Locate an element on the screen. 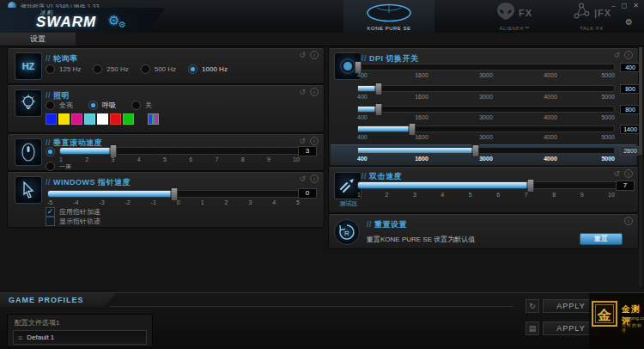 This screenshot has width=644, height=349. radio-1000hz: 1000 Hz is located at coordinates (208, 69).